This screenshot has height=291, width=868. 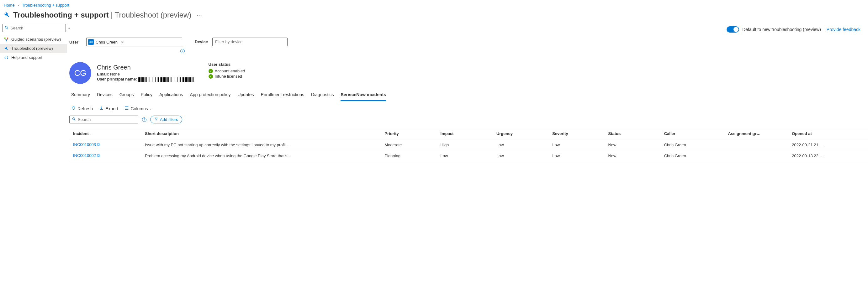 I want to click on breadcrumb-home: Home, so click(x=9, y=5).